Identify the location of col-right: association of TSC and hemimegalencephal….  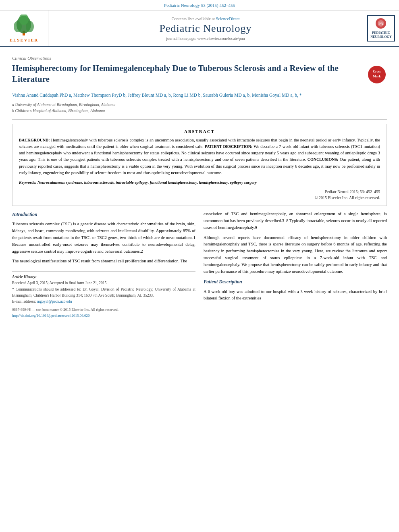
(295, 264).